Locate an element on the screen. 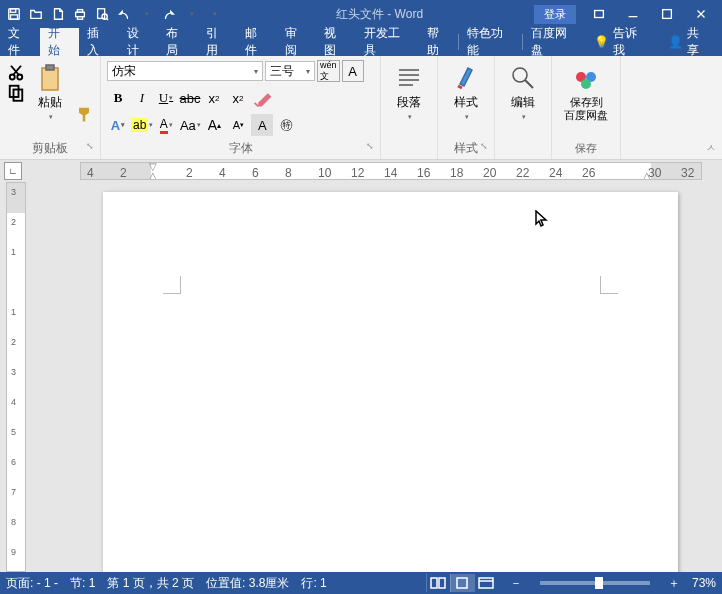 Image resolution: width=722 pixels, height=594 pixels. collapse-ribbon-icon: ㅅ is located at coordinates (711, 148).